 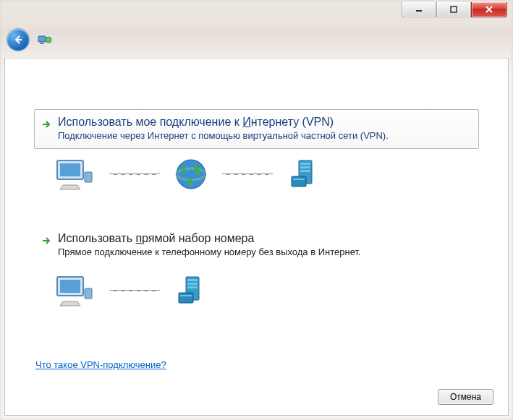 I want to click on minimize-button, so click(x=419, y=10).